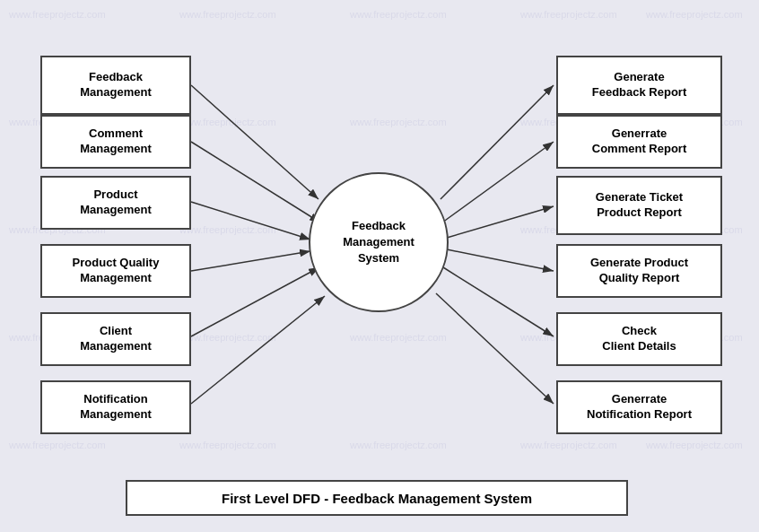 This screenshot has width=759, height=532. I want to click on generate-feedback-report-box: GenerateFeedback Report, so click(639, 85).